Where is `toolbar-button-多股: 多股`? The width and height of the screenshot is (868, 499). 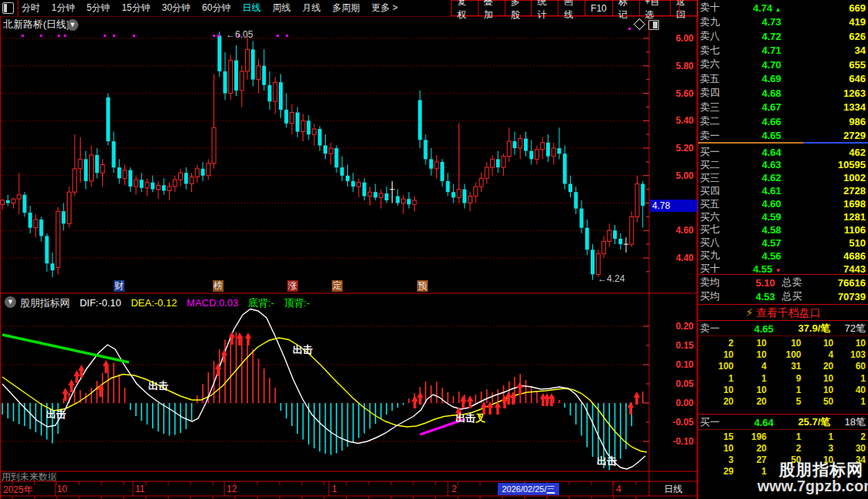 toolbar-button-多股: 多股 is located at coordinates (518, 8).